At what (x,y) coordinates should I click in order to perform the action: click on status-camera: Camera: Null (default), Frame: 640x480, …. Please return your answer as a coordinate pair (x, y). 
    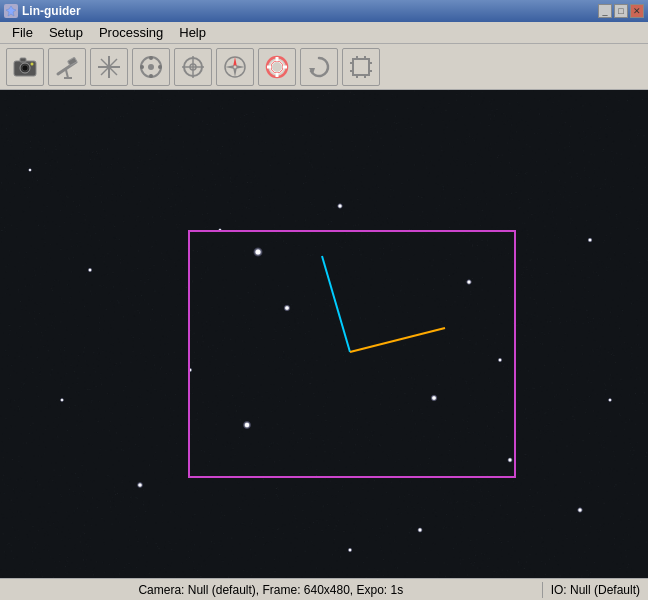
    Looking at the image, I should click on (271, 590).